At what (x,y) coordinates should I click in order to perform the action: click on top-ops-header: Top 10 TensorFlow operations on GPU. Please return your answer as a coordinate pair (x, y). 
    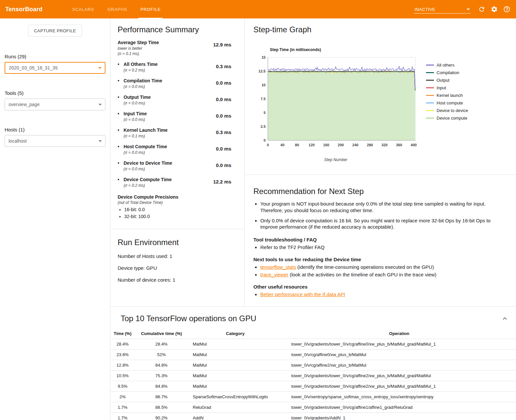
    Looking at the image, I should click on (313, 318).